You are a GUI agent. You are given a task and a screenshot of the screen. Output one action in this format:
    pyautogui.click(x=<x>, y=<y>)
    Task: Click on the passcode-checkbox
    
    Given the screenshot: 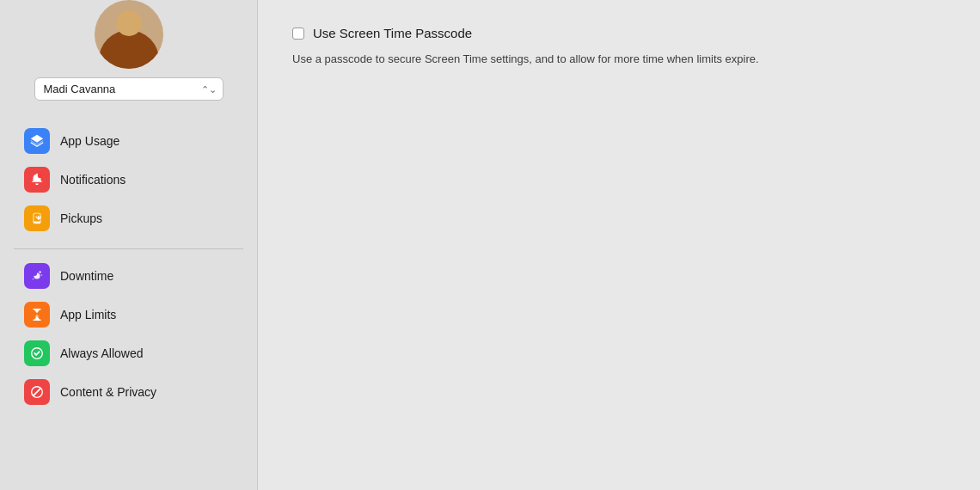 What is the action you would take?
    pyautogui.click(x=298, y=34)
    